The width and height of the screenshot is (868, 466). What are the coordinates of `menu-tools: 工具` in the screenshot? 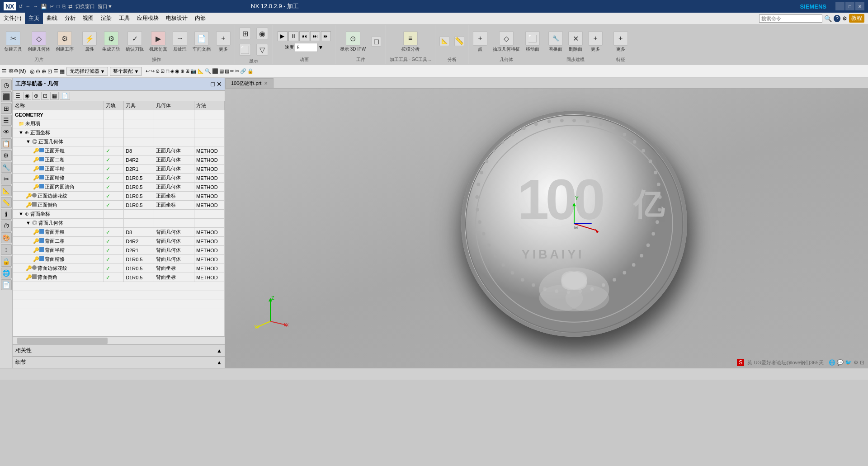 It's located at (124, 18).